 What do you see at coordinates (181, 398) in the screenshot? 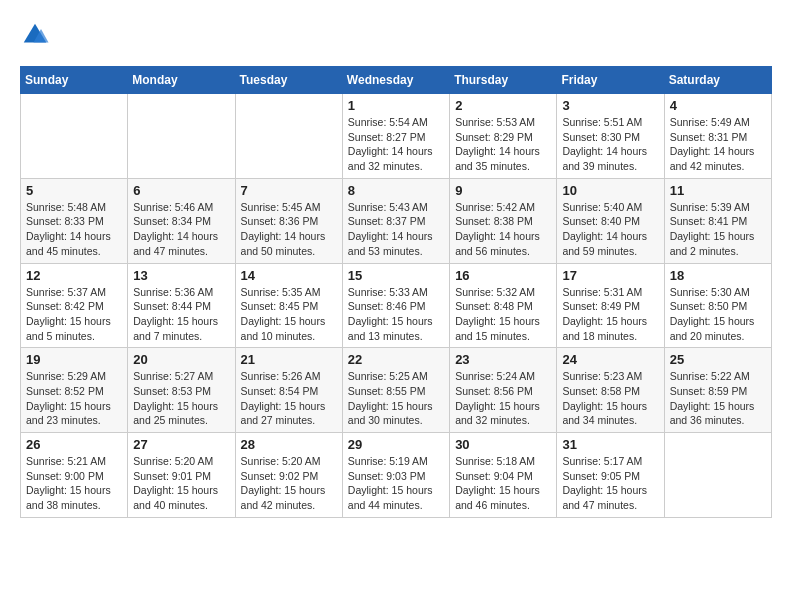
I see `day-info: Sunrise: 5:27 AM Sunset: 8:53 PM Dayligh…` at bounding box center [181, 398].